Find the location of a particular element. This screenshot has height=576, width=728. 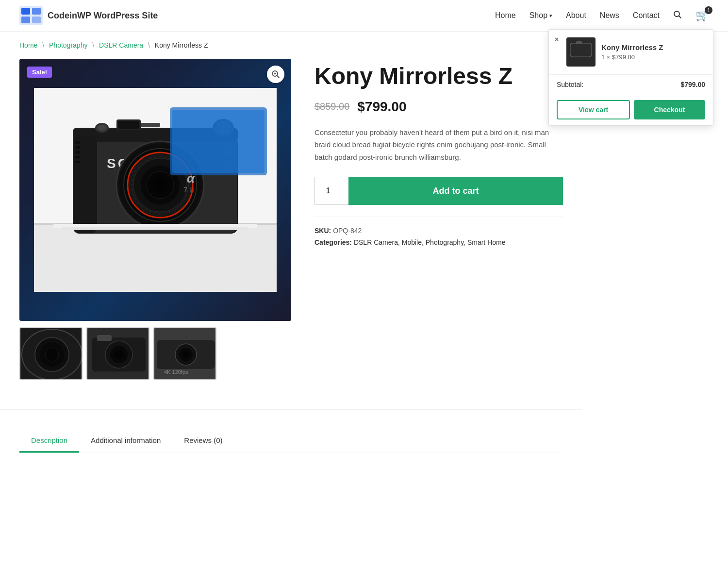

tabs-row: Description Additional information Revie… is located at coordinates (291, 441).